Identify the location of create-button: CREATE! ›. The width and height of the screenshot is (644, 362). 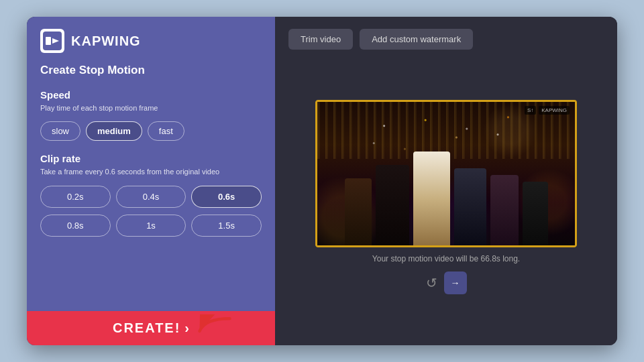
(151, 328).